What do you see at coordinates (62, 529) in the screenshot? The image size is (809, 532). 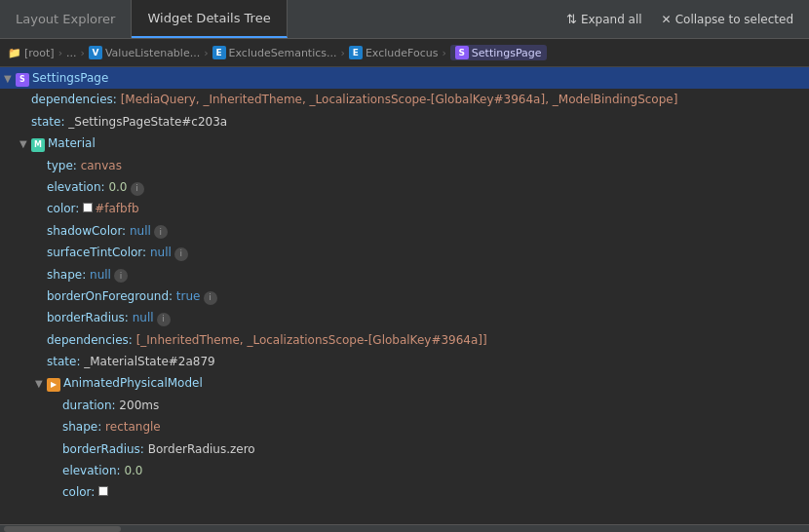 I see `scrollbar-thumb` at bounding box center [62, 529].